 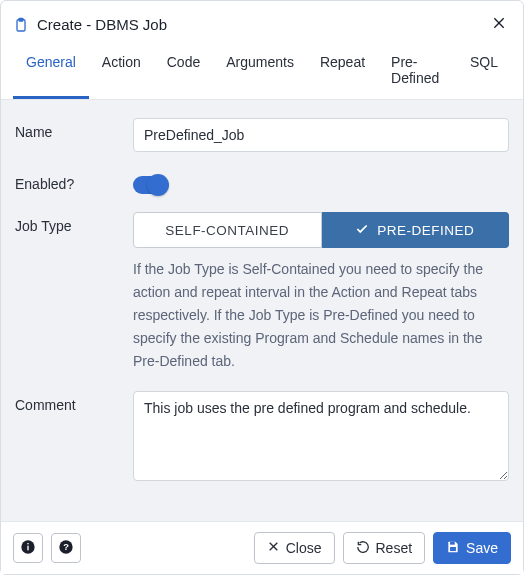 What do you see at coordinates (394, 548) in the screenshot?
I see `reset-button-label: Reset` at bounding box center [394, 548].